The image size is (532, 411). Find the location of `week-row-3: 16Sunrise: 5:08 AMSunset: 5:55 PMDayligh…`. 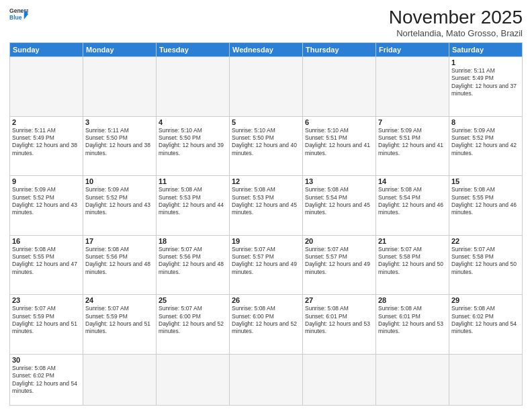

week-row-3: 16Sunrise: 5:08 AMSunset: 5:55 PMDayligh… is located at coordinates (266, 265).